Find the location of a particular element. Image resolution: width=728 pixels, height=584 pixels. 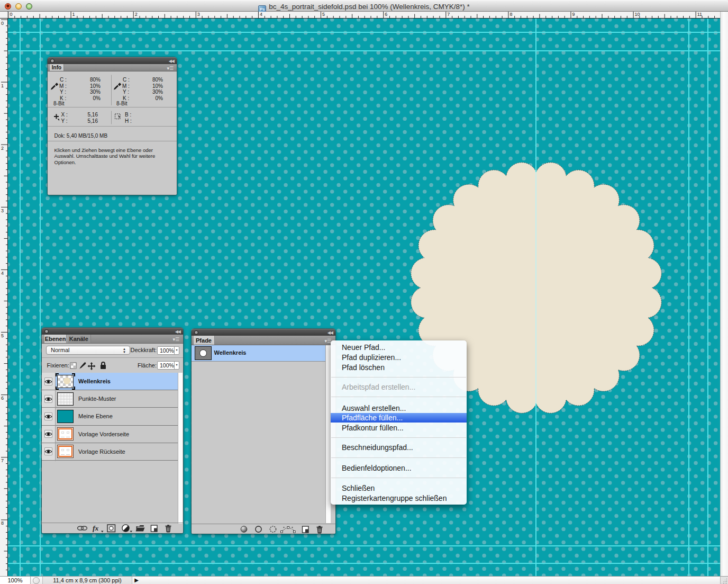

svg-text: fx is located at coordinates (95, 528).